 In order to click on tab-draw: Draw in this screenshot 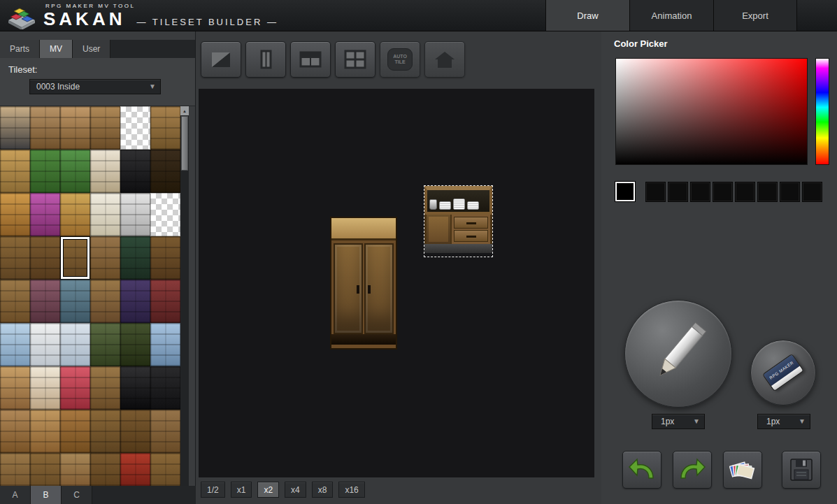, I will do `click(587, 15)`.